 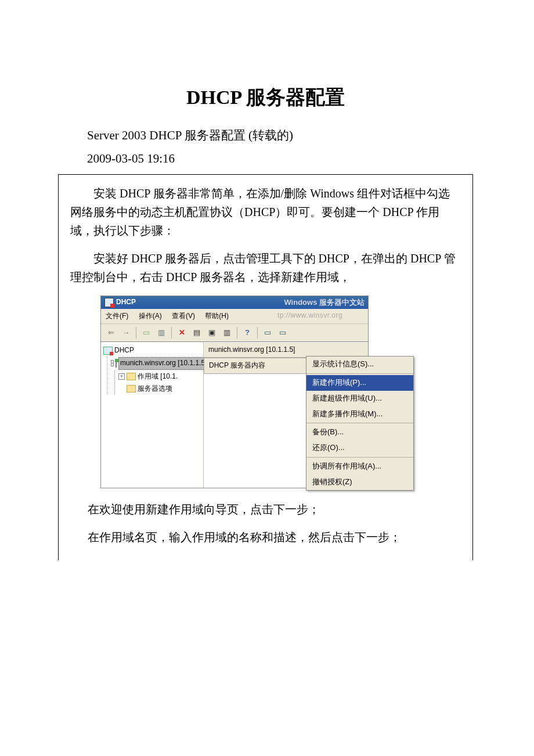 What do you see at coordinates (155, 389) in the screenshot?
I see `tree-options-label: 服务器选项` at bounding box center [155, 389].